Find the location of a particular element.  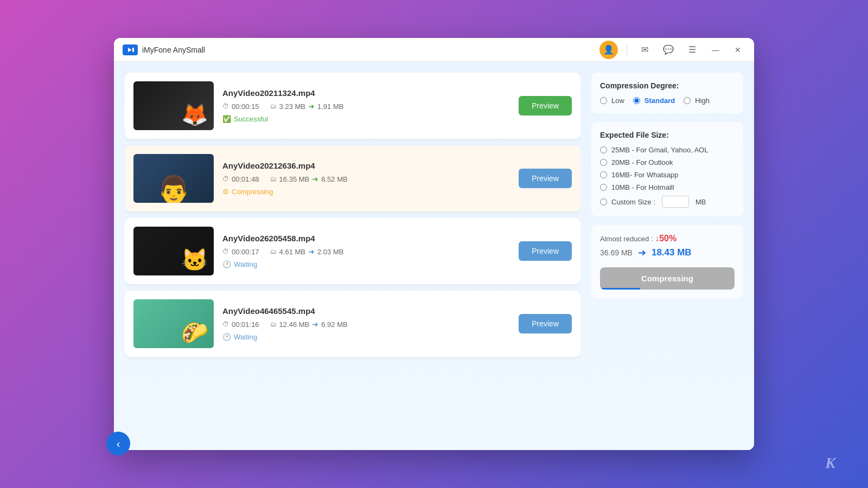

status-badge-1: ✅ Successful is located at coordinates (366, 119).